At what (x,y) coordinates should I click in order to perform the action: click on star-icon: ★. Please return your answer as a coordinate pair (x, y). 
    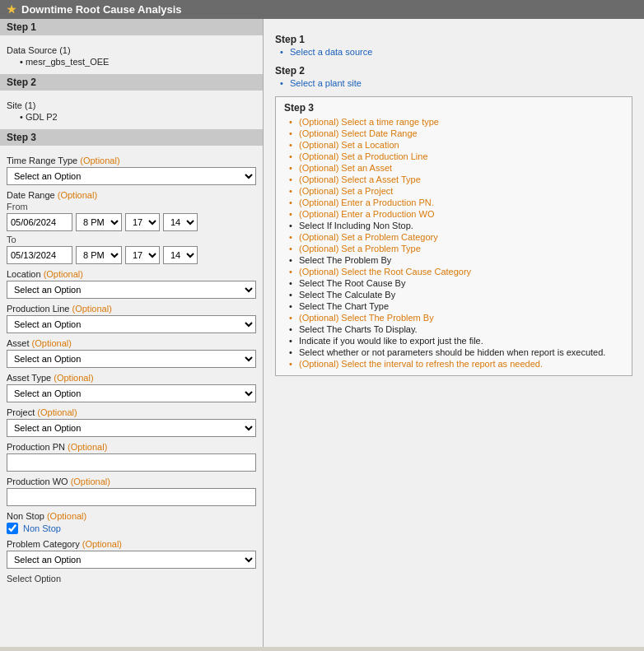
    Looking at the image, I should click on (12, 10).